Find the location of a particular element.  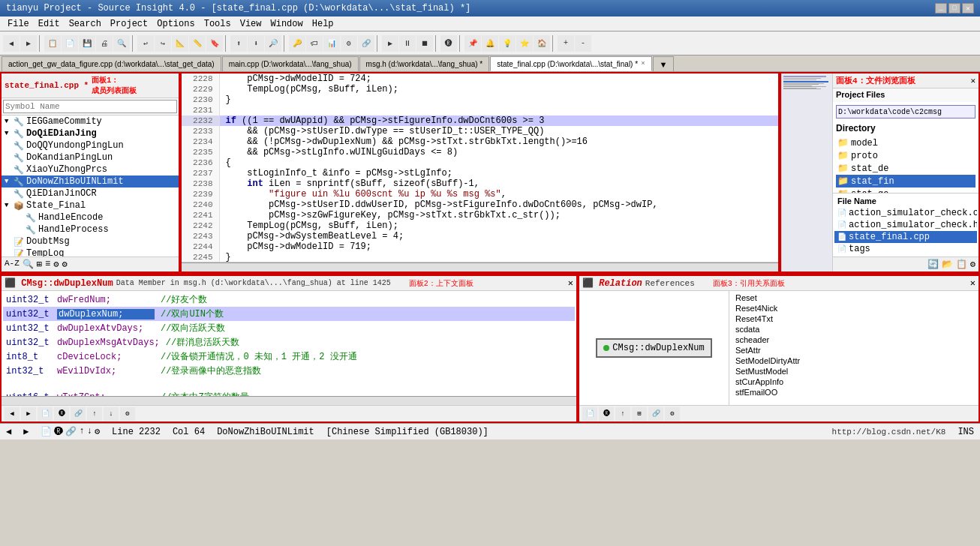

tab-1: main.cpp (D:\workdata\...\fang_shua) is located at coordinates (290, 64).